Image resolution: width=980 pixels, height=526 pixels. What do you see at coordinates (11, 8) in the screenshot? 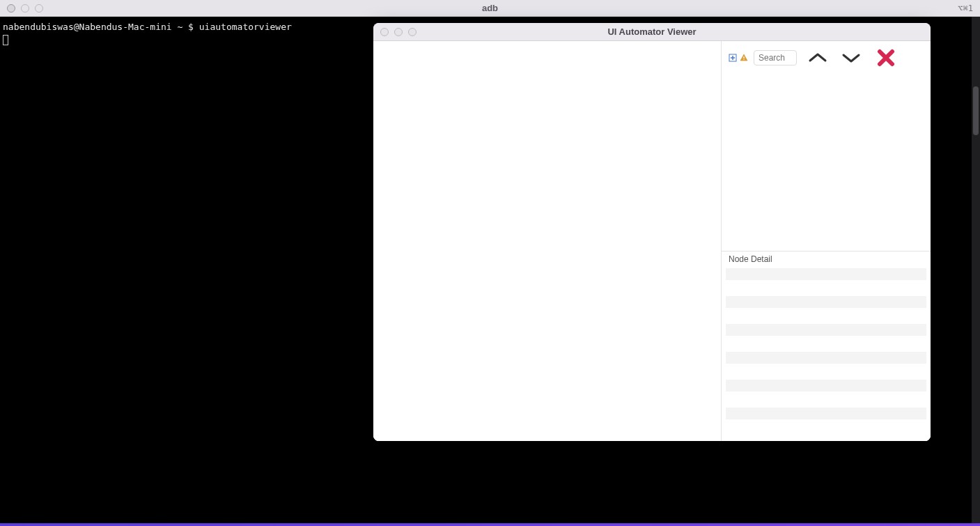
I see `close-window-button` at bounding box center [11, 8].